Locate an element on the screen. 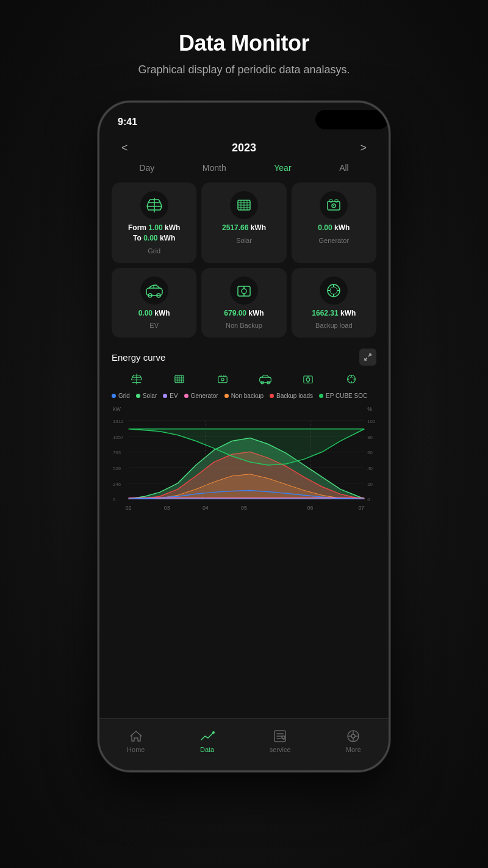 This screenshot has height=868, width=488. svg-text: 20 is located at coordinates (370, 485).